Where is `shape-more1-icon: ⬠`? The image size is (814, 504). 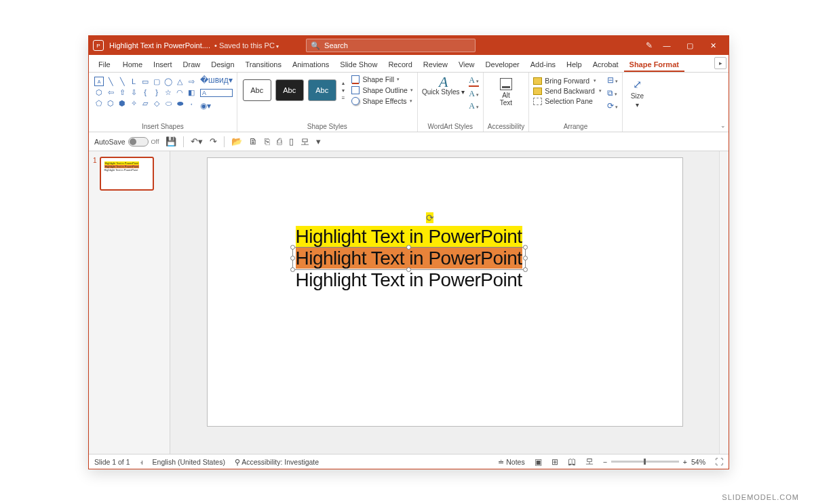
shape-more1-icon: ⬠ is located at coordinates (99, 103).